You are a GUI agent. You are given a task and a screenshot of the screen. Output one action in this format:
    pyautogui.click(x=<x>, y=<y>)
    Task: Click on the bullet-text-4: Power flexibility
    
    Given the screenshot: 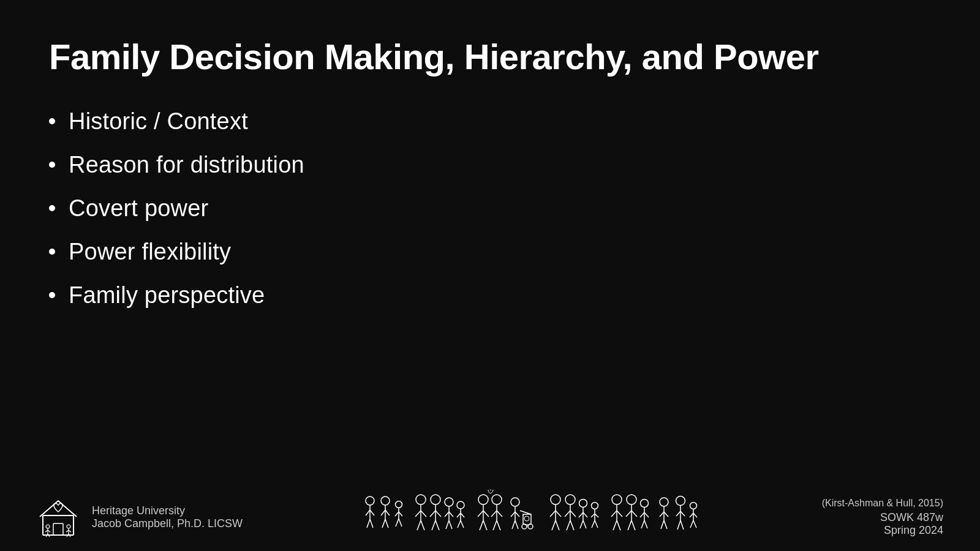 What is the action you would take?
    pyautogui.click(x=149, y=252)
    